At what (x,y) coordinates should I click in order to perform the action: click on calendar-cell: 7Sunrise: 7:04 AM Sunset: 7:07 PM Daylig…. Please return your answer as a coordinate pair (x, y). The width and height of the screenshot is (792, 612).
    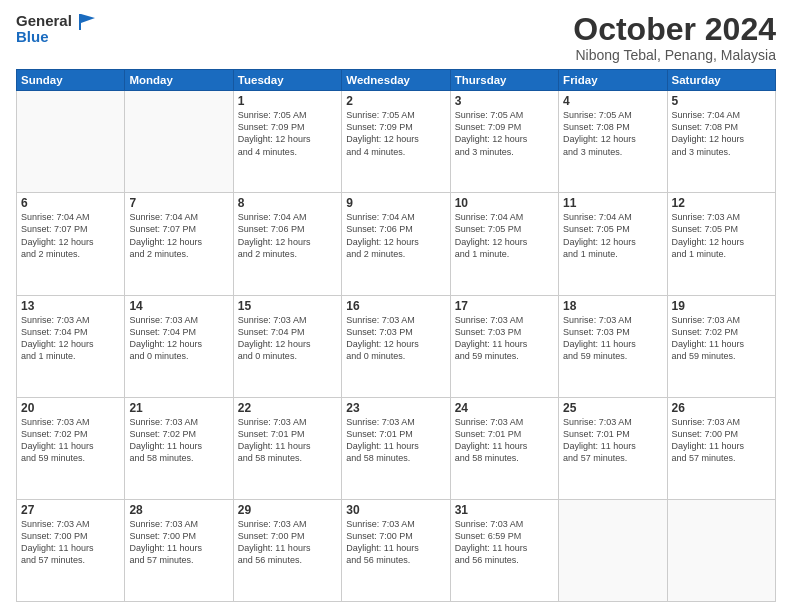
    Looking at the image, I should click on (179, 244).